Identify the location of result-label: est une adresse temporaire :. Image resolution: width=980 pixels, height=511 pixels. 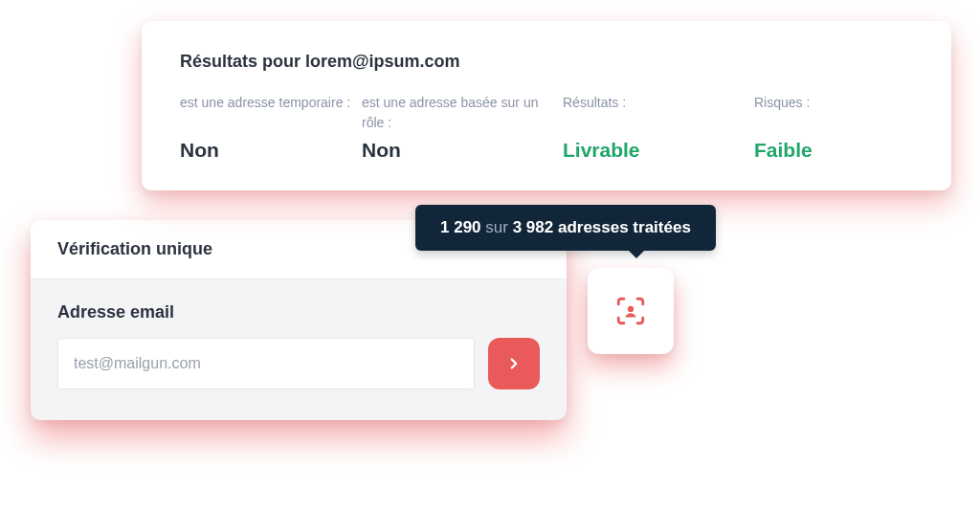
(271, 114).